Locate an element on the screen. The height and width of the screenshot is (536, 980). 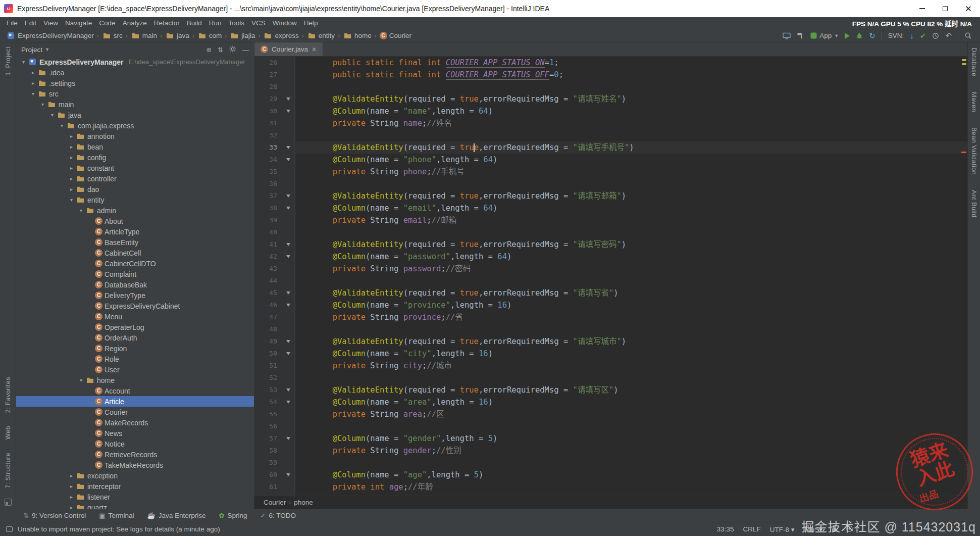
tree-item-news: CNews is located at coordinates (135, 433).